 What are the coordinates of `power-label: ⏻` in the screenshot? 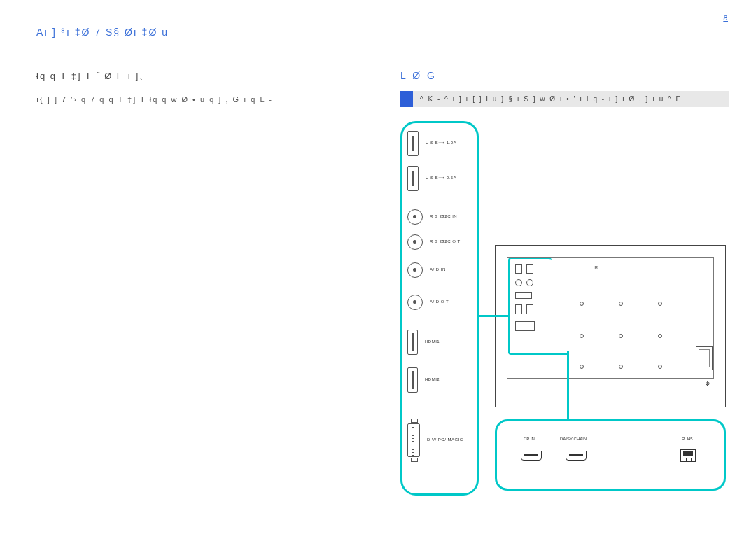 It's located at (708, 384).